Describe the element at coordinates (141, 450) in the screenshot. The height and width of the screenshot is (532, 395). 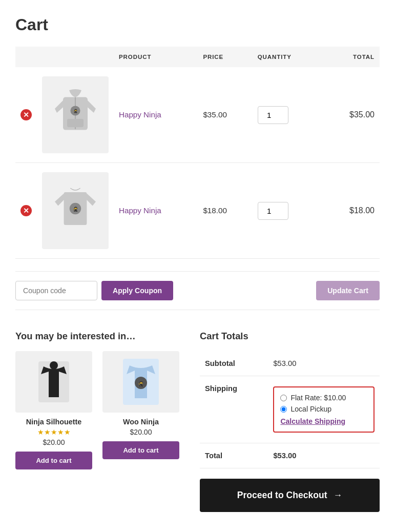
I see `add-to-cart-button-1: Add to cart` at that location.